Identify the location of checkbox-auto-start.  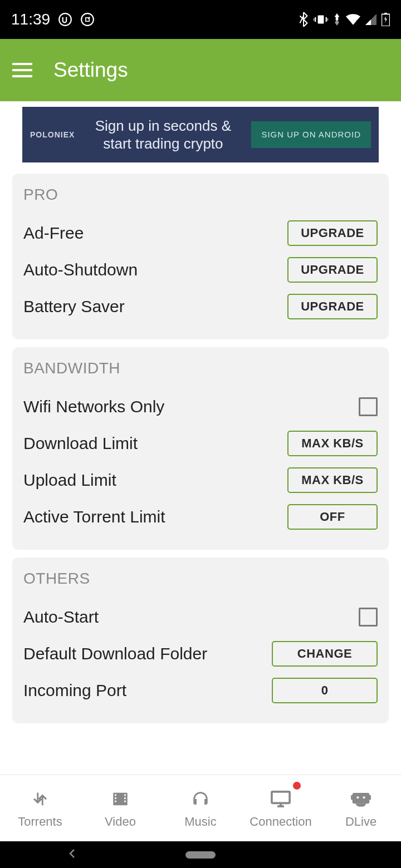
(368, 617).